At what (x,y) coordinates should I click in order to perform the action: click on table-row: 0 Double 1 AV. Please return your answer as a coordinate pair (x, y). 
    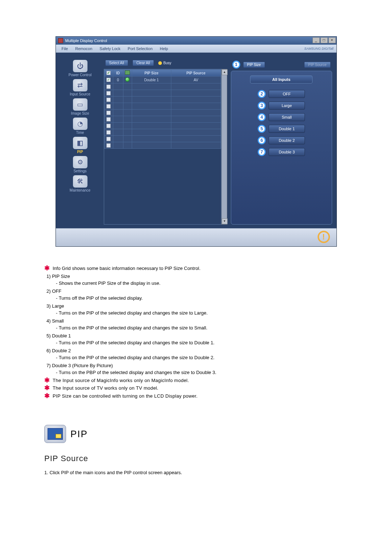
    Looking at the image, I should click on (163, 80).